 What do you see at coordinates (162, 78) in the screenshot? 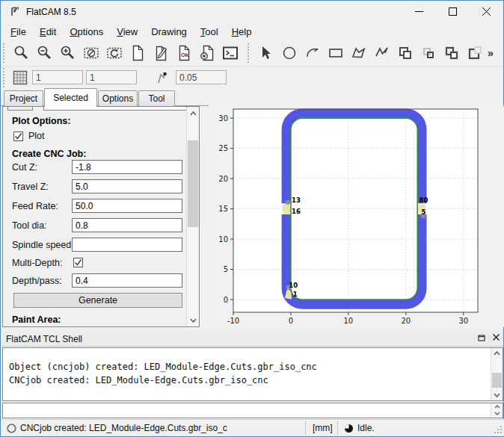
I see `corner-snap-toggle` at bounding box center [162, 78].